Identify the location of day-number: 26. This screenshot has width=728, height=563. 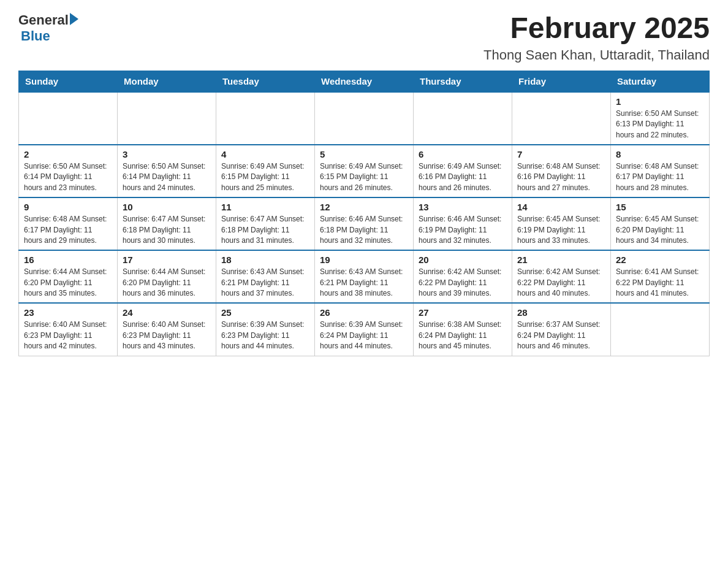
(364, 313).